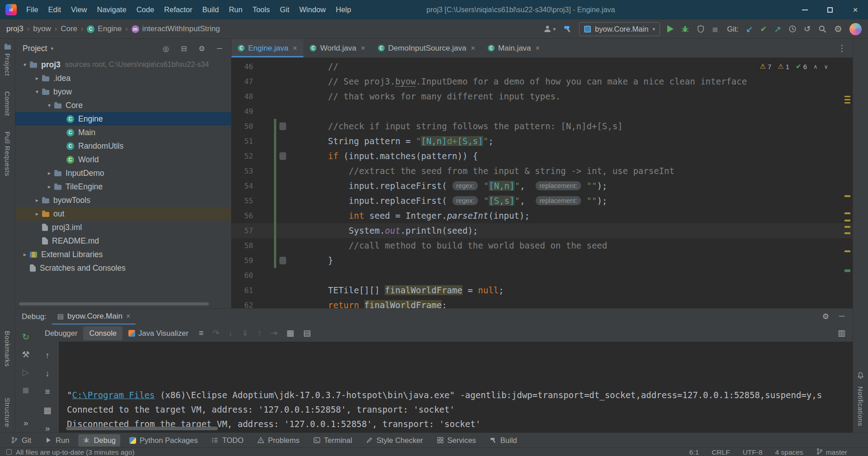  Describe the element at coordinates (344, 10) in the screenshot. I see `menu-help: Help` at that location.